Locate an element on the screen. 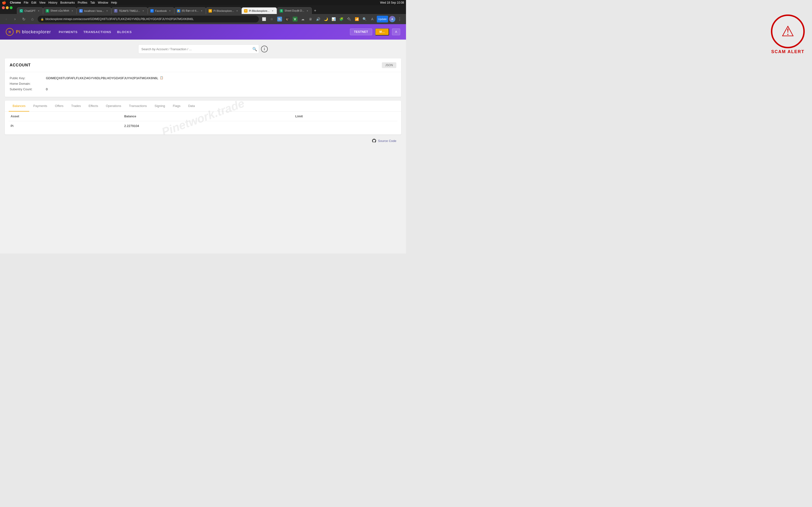  update-btn: Update is located at coordinates (383, 19).